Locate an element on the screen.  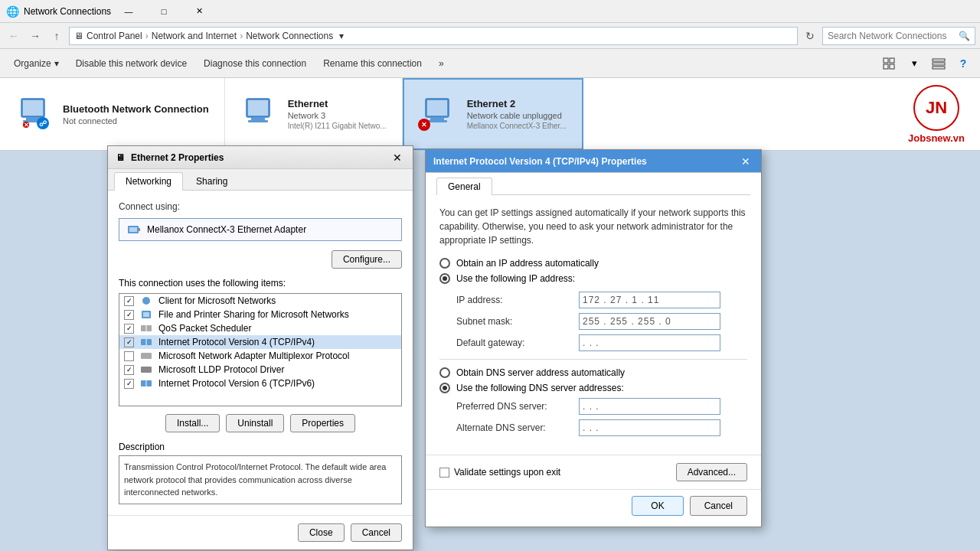
tab-sharing: Sharing is located at coordinates (211, 181).